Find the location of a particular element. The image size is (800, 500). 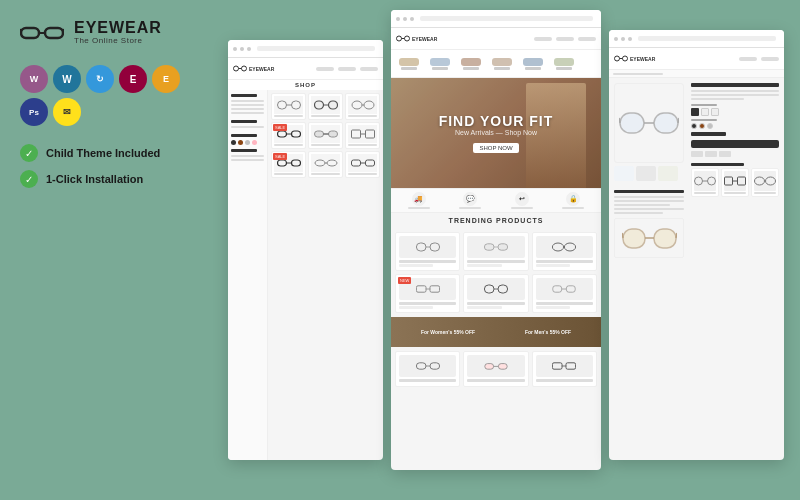

product-price is located at coordinates (708, 134).